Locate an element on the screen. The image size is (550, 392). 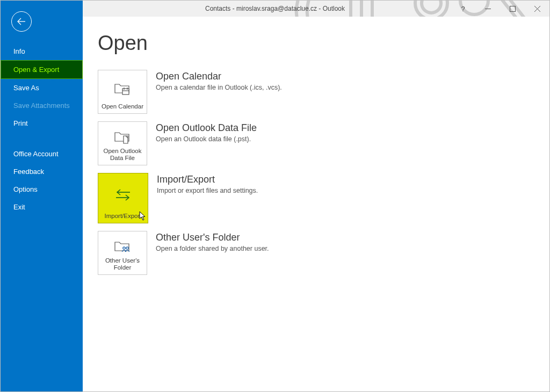
option-open-calendar: Open Calendar Open Calendar Open a calen… is located at coordinates (316, 92).